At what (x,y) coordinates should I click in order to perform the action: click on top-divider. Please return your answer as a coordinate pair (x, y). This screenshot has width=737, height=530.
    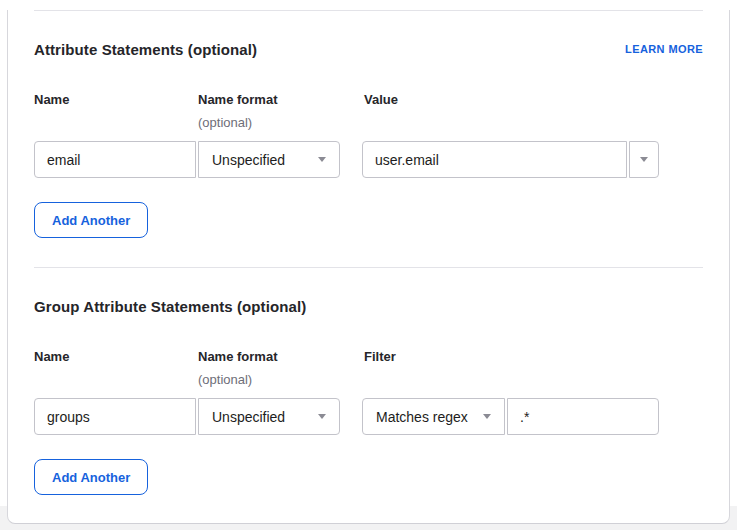
    Looking at the image, I should click on (368, 10).